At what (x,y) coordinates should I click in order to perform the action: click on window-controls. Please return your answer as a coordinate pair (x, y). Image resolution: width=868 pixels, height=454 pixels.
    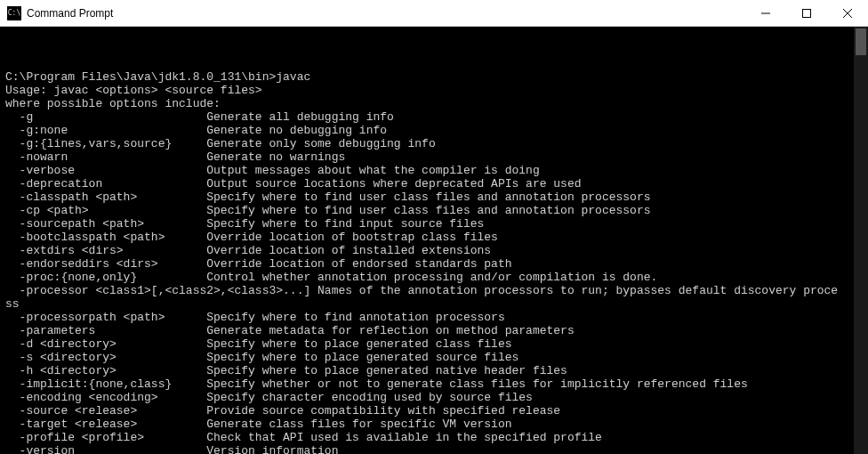
    Looking at the image, I should click on (807, 12).